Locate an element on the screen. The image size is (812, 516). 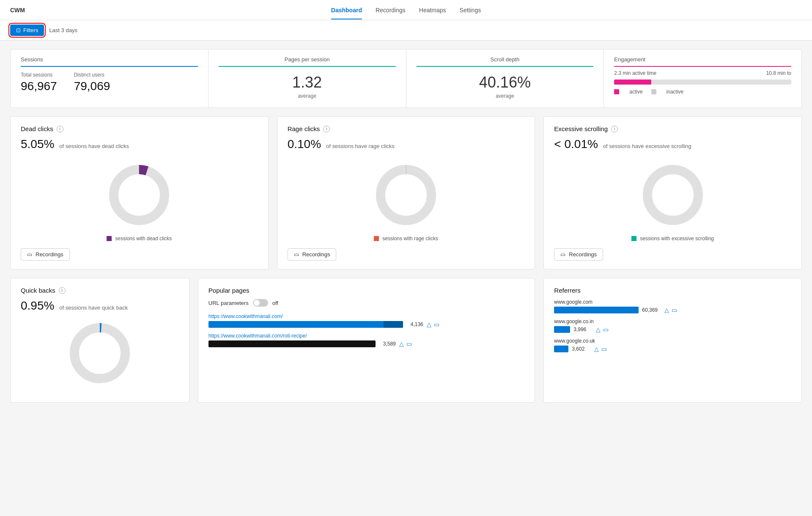
url-count-1: 4,136 is located at coordinates (415, 324).